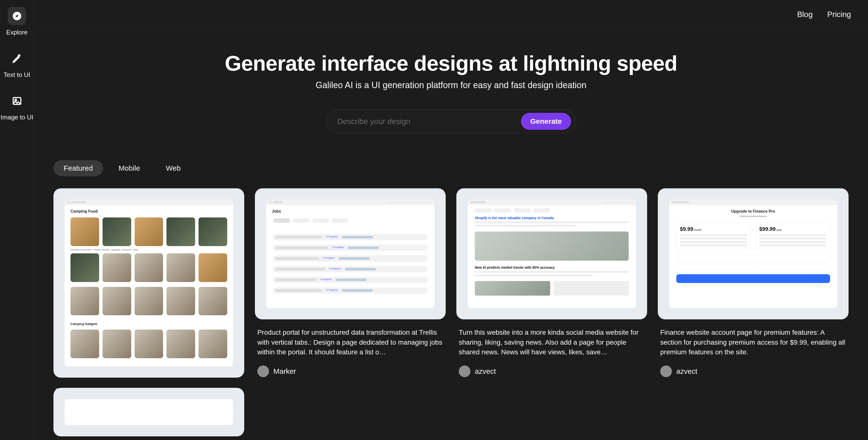 This screenshot has width=868, height=440. Describe the element at coordinates (173, 168) in the screenshot. I see `tab-web: Web` at that location.